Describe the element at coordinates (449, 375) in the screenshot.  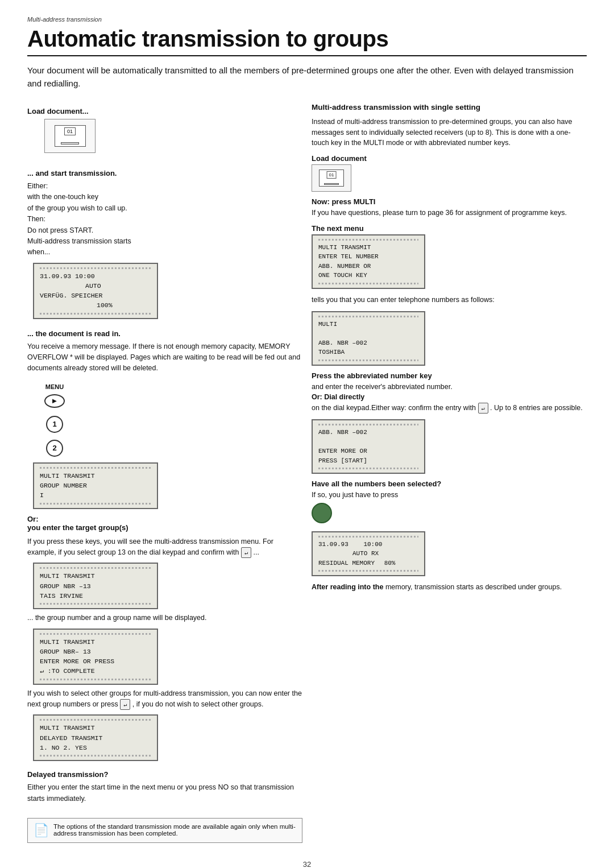
I see `press-abbr-heading: Press the abbreviated number key` at that location.